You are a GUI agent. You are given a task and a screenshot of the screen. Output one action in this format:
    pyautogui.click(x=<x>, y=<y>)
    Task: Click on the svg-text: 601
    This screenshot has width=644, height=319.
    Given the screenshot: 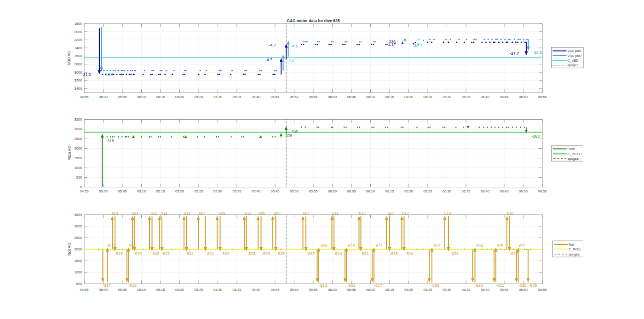 What is the action you would take?
    pyautogui.click(x=115, y=213)
    